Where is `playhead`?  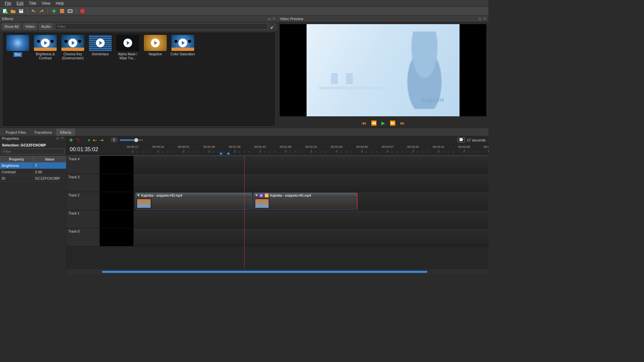
playhead is located at coordinates (244, 212).